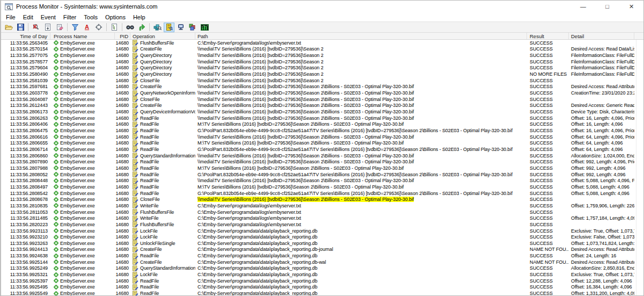 The height and width of the screenshot is (296, 644). Describe the element at coordinates (322, 193) in the screenshot. I see `table-row: 11:33:56.2808542 EmbyServer.exe 14680 Re…` at that location.